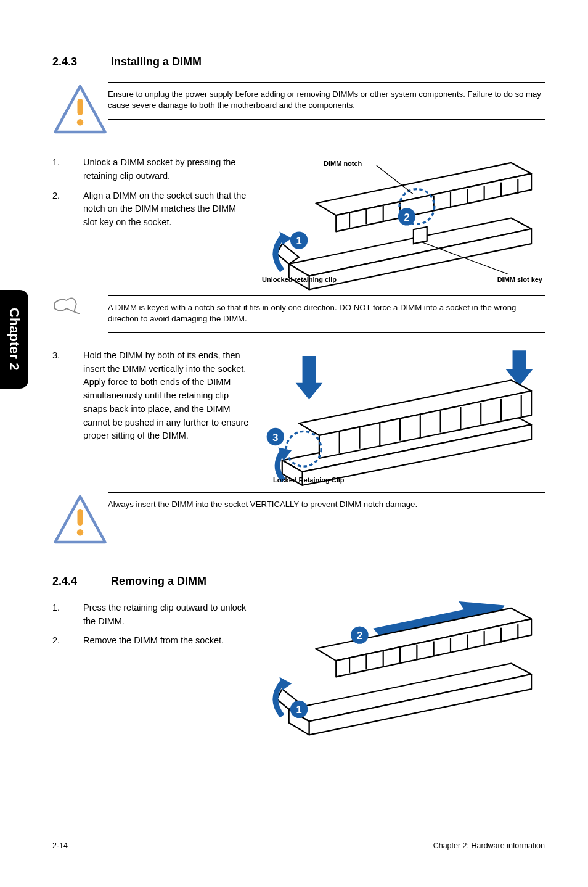 The height and width of the screenshot is (887, 588). Describe the element at coordinates (403, 414) in the screenshot. I see `diagram-insert: 3 Locked Retaining Clip` at that location.